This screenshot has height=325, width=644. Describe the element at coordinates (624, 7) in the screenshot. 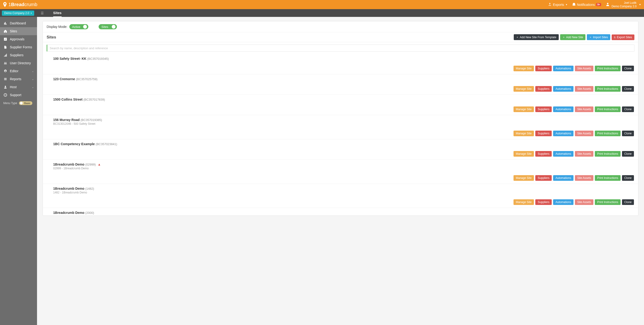

I see `user-company: Demo Company 2.0` at that location.